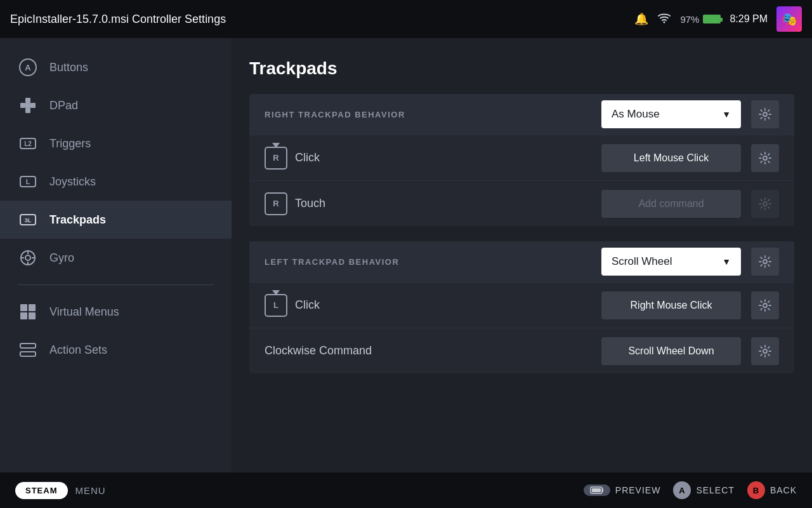 The width and height of the screenshot is (812, 508). I want to click on right-touch-command-name: Touch, so click(310, 203).